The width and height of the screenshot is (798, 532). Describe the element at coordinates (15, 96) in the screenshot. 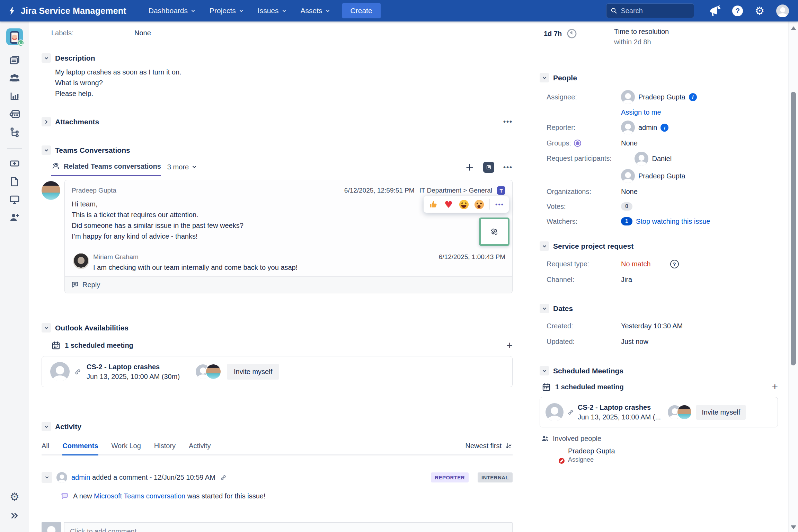

I see `reports-icon` at that location.